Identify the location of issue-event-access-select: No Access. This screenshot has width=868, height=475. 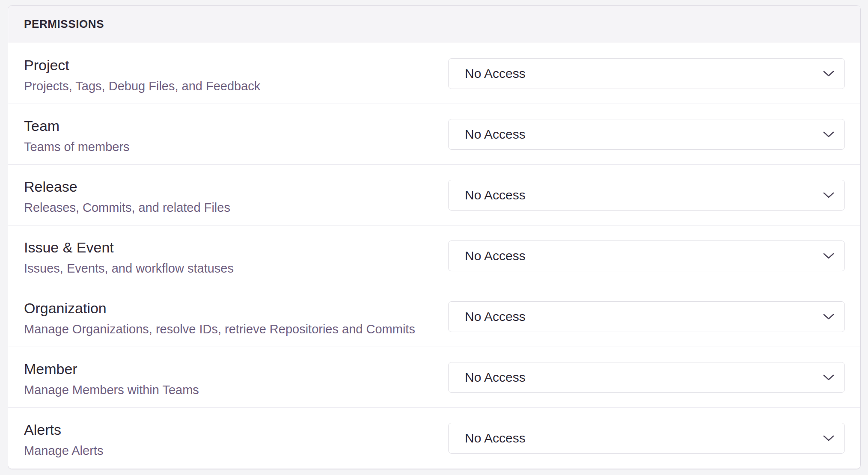
(646, 256).